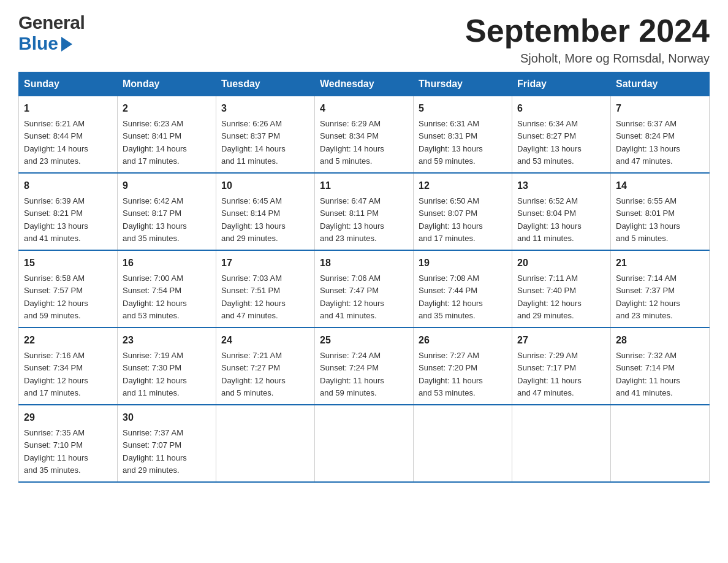 The height and width of the screenshot is (563, 728). I want to click on location-label: Sjoholt, More og Romsdal, Norway, so click(587, 59).